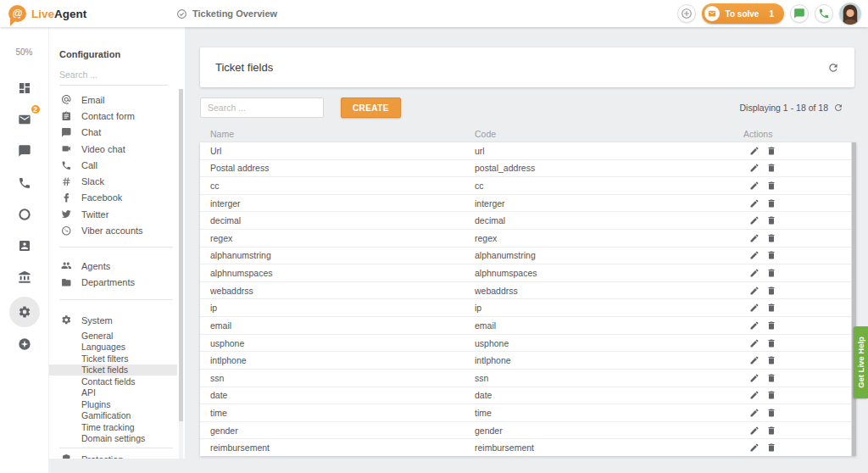 This screenshot has height=473, width=868. What do you see at coordinates (25, 183) in the screenshot?
I see `rail-item-phone` at bounding box center [25, 183].